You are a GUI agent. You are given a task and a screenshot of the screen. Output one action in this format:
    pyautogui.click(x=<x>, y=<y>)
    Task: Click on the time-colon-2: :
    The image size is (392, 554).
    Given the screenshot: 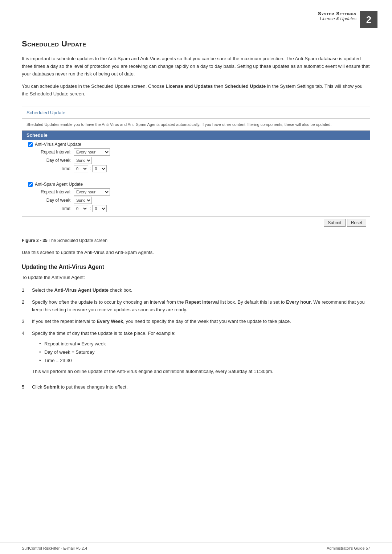 What is the action you would take?
    pyautogui.click(x=90, y=209)
    